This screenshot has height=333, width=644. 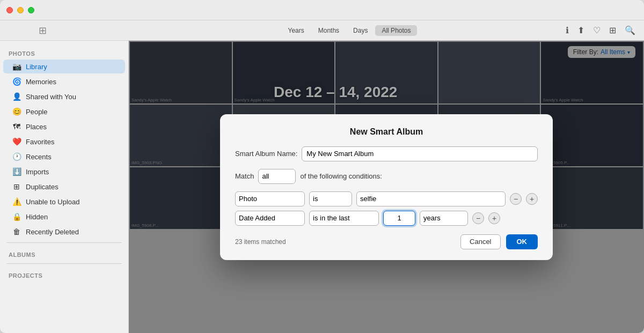 I want to click on info-icon: ℹ, so click(x=567, y=30).